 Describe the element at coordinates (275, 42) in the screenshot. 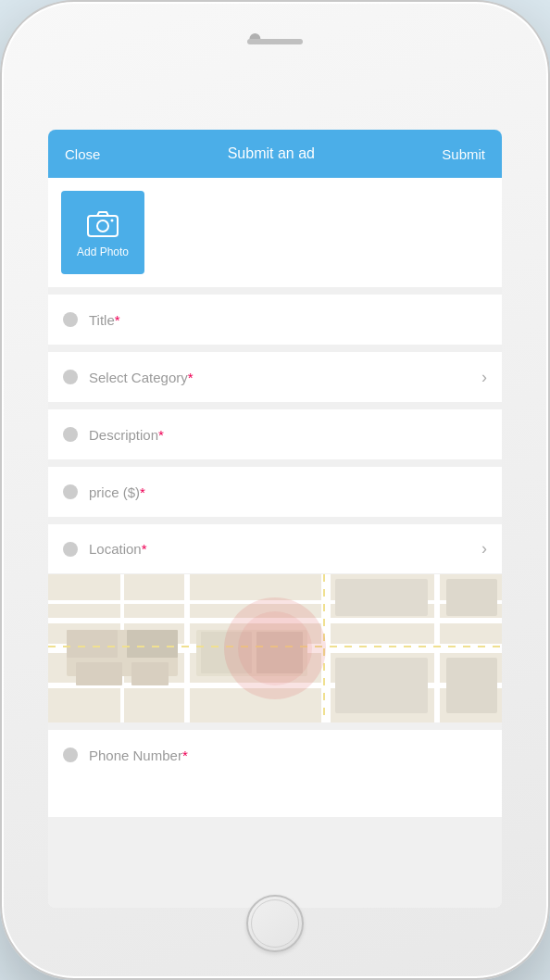

I see `phone-speaker` at that location.